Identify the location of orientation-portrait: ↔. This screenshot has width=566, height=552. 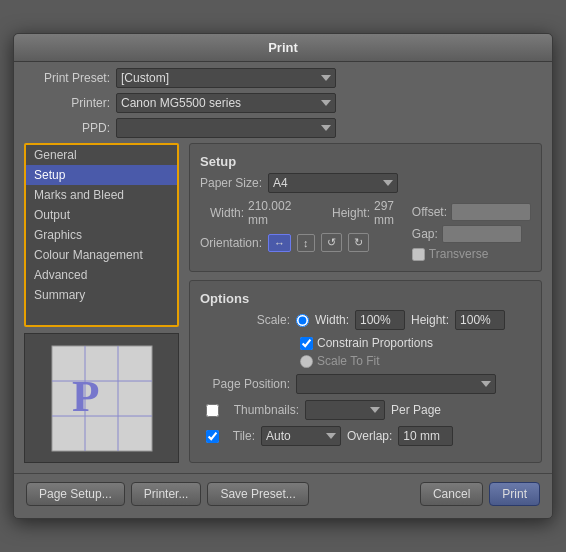
(280, 243).